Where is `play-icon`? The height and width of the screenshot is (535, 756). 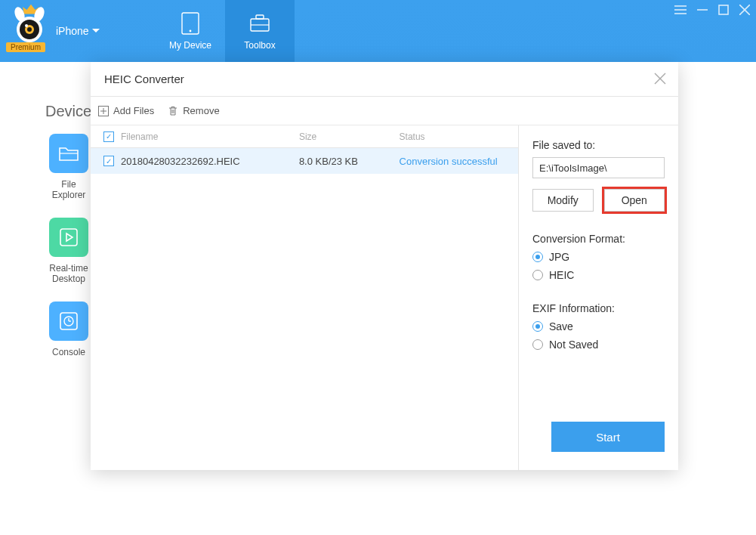
play-icon is located at coordinates (69, 237).